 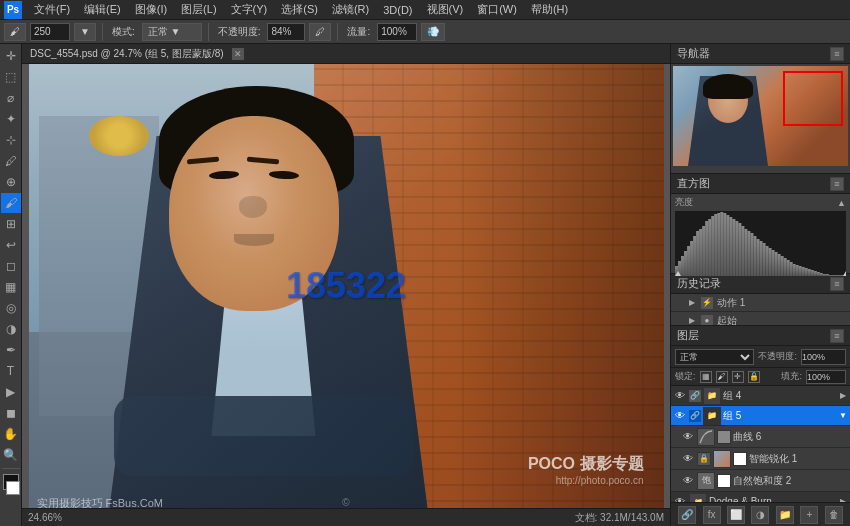 I want to click on close-tab-btn: ✕, so click(x=238, y=54).